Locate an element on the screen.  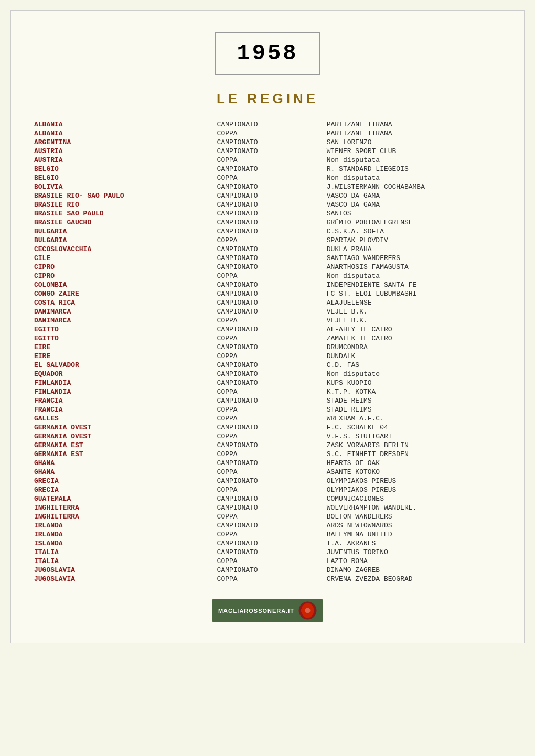
country-cell: BULGARIA is located at coordinates (124, 240).